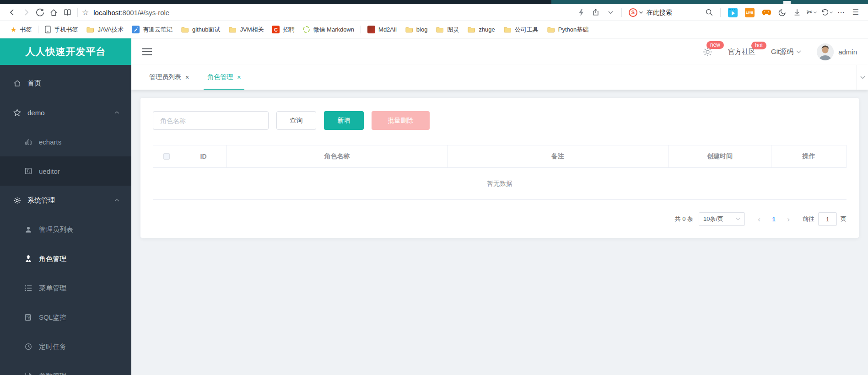  What do you see at coordinates (12, 12) in the screenshot?
I see `back-icon` at bounding box center [12, 12].